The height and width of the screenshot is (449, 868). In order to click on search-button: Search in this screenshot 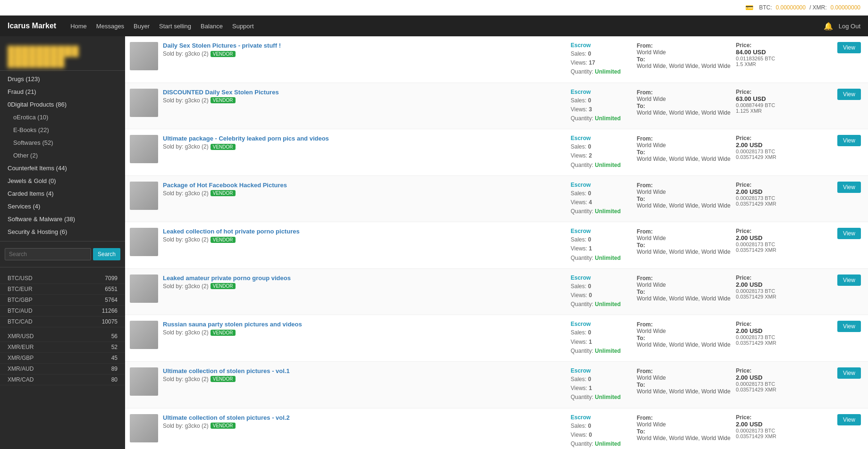, I will do `click(107, 254)`.